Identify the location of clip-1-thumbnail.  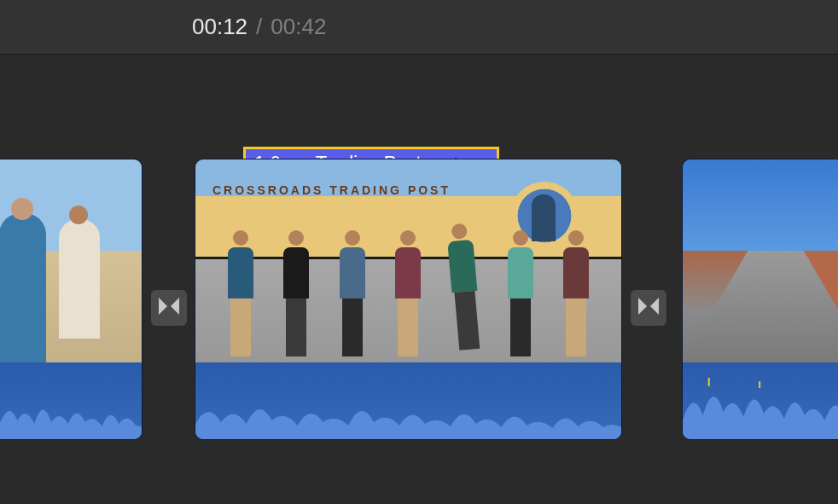
(71, 261).